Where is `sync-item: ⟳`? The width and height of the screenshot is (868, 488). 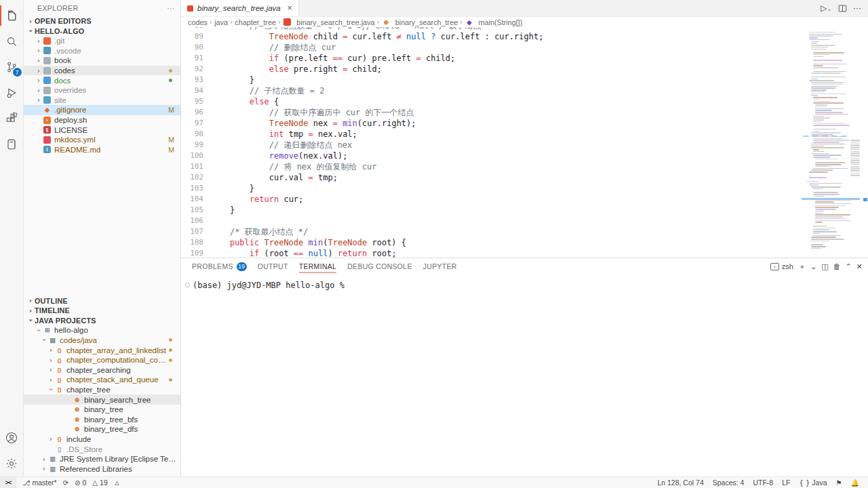 sync-item: ⟳ is located at coordinates (66, 483).